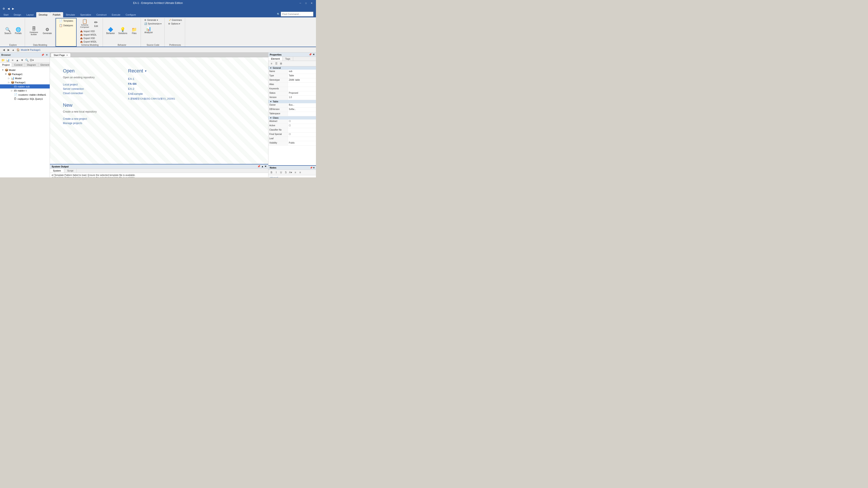  I want to click on props-val-owner: Bus..., so click(302, 105).